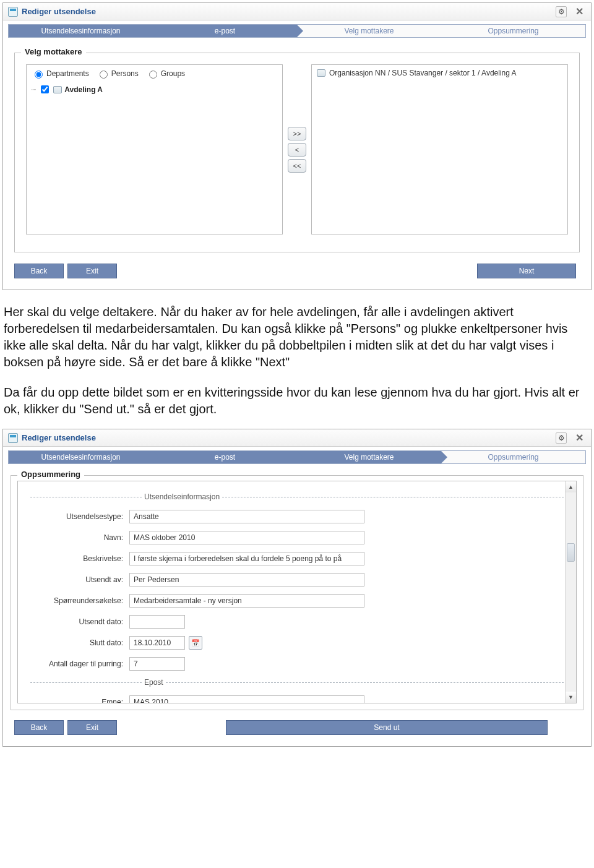  I want to click on groupbox-legend: Oppsummering, so click(51, 474).